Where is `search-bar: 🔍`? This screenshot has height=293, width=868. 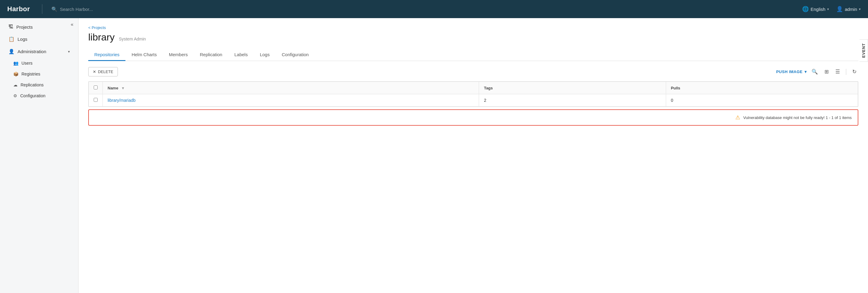 search-bar: 🔍 is located at coordinates (127, 9).